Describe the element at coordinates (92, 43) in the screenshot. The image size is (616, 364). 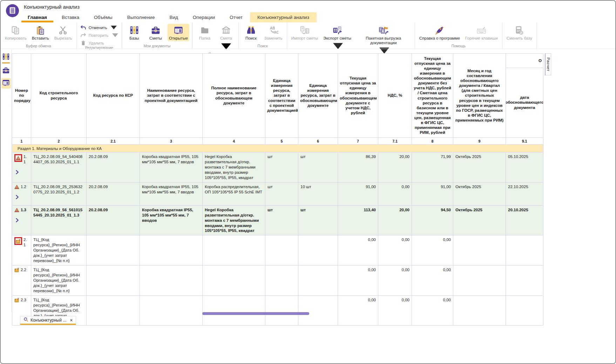
I see `delete-button: Удалить` at that location.